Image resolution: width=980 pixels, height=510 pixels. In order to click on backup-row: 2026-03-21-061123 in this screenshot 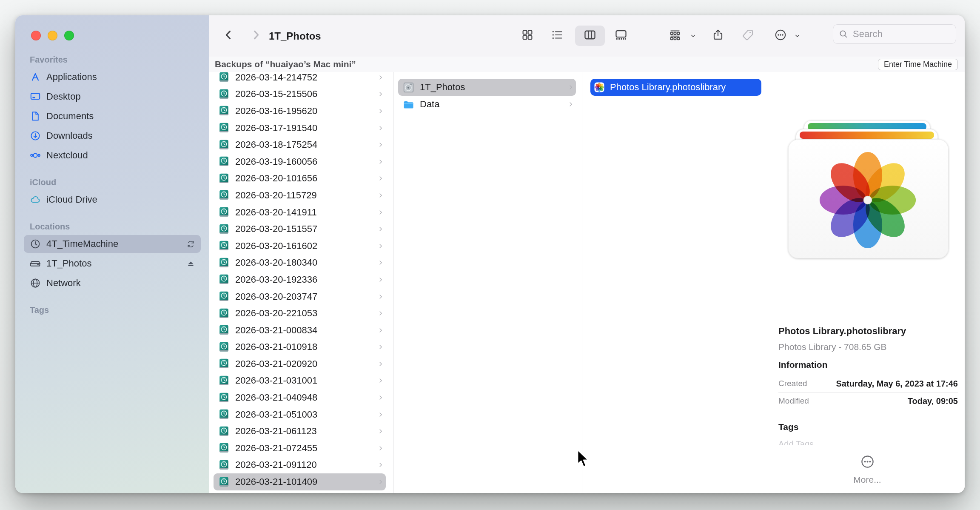, I will do `click(299, 431)`.